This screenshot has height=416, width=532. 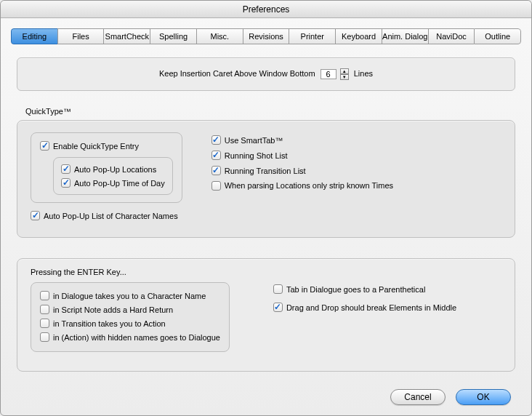 I want to click on tab-files: Files, so click(x=81, y=36).